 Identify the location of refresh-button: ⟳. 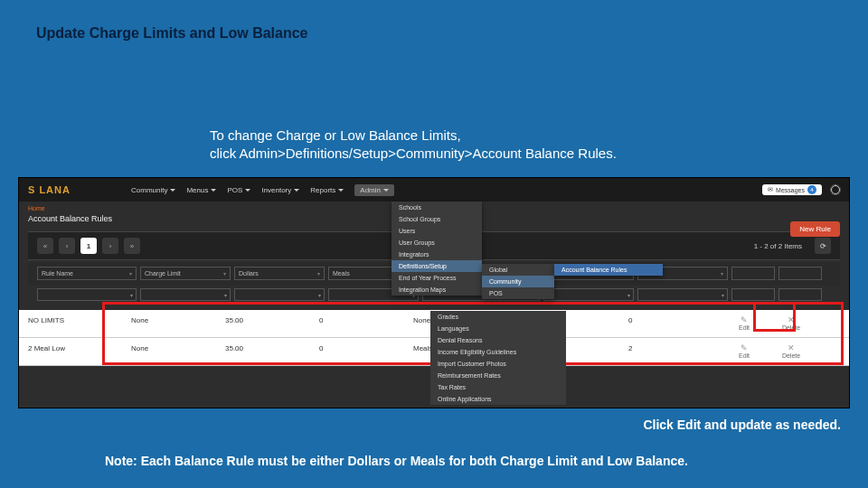
(823, 246).